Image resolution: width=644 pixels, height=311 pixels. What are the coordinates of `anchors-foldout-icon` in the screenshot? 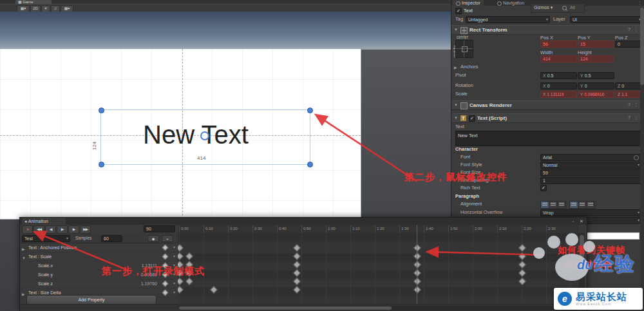 It's located at (456, 67).